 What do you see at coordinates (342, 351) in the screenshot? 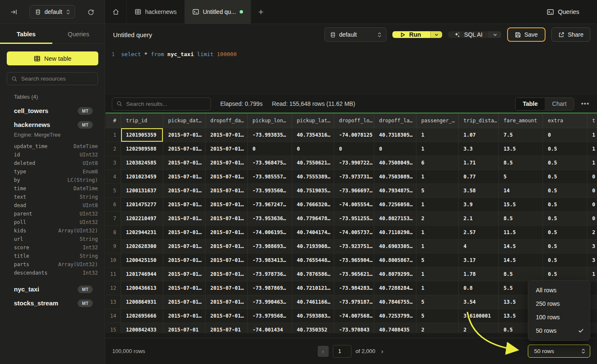
I see `page-number-input` at bounding box center [342, 351].